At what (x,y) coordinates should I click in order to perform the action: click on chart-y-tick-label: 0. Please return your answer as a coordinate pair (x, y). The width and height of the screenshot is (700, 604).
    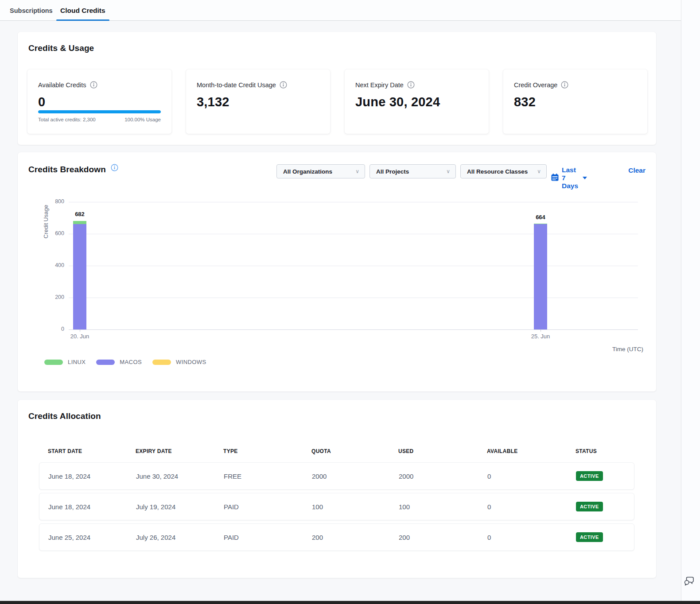
    Looking at the image, I should click on (54, 329).